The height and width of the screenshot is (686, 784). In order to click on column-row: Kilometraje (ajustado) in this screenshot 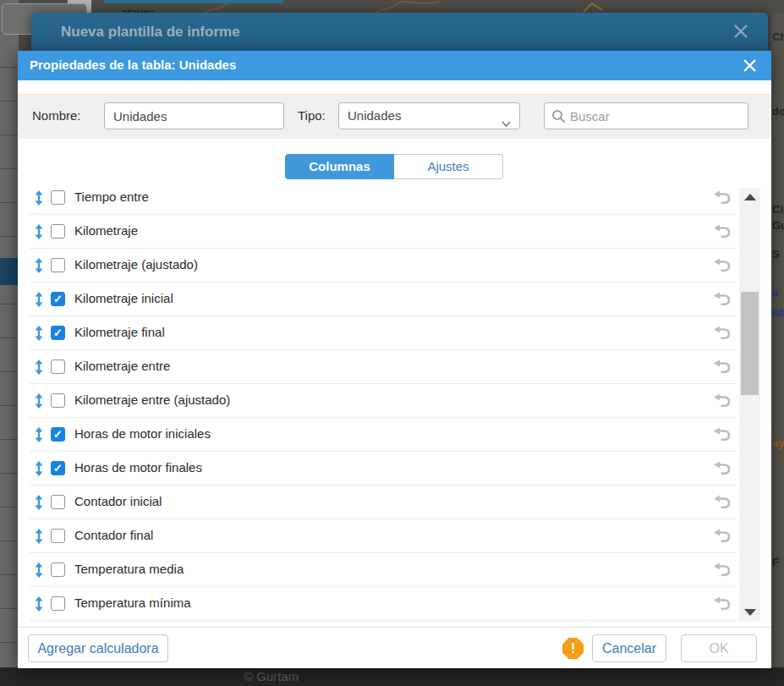, I will do `click(377, 266)`.